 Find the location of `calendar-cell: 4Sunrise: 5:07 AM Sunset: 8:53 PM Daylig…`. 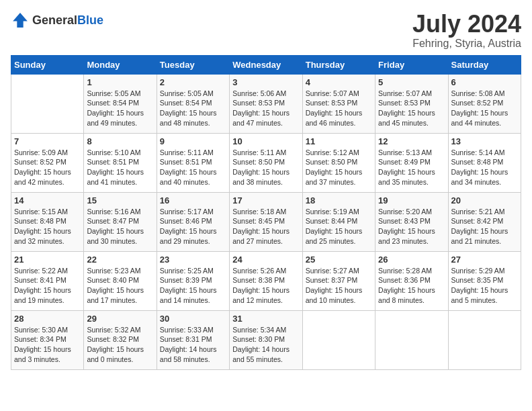

calendar-cell: 4Sunrise: 5:07 AM Sunset: 8:53 PM Daylig… is located at coordinates (339, 103).